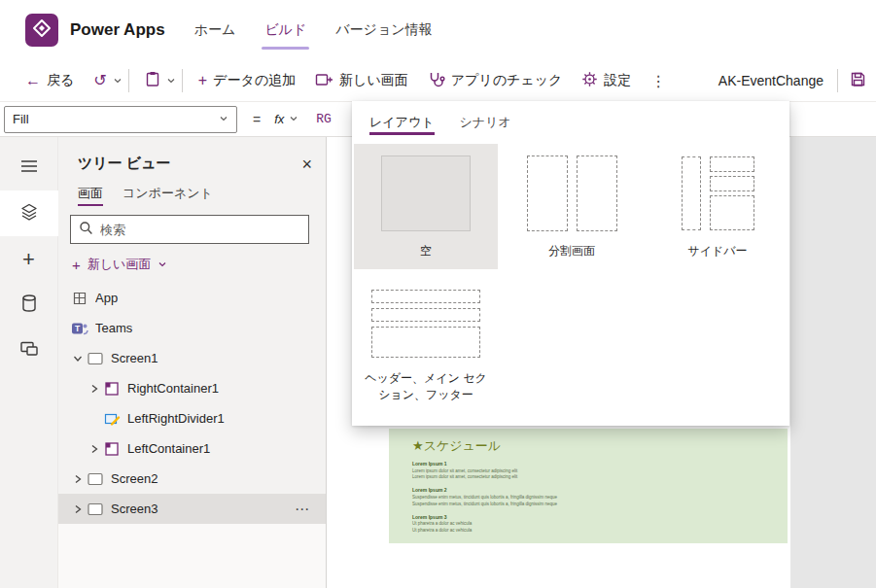 This screenshot has height=588, width=876. I want to click on tree-item-leftrightdivider1: LeftRightDivider1, so click(193, 418).